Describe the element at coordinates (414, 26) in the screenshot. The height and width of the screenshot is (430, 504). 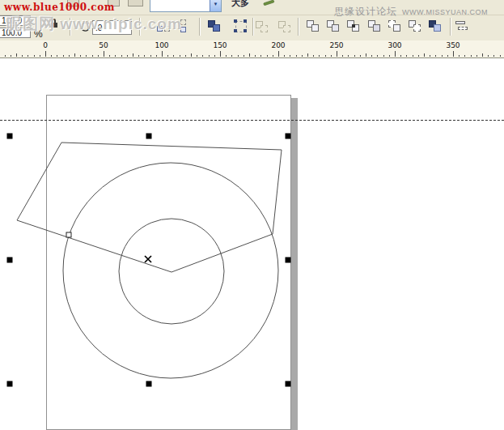
I see `back-minus-front-icon` at that location.